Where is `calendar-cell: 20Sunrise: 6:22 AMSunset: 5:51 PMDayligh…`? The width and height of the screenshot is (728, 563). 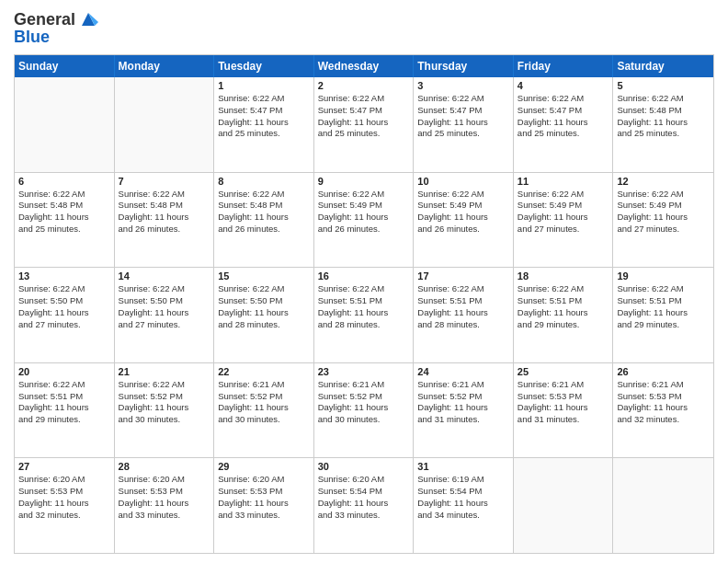
calendar-cell: 20Sunrise: 6:22 AMSunset: 5:51 PMDayligh… is located at coordinates (64, 410).